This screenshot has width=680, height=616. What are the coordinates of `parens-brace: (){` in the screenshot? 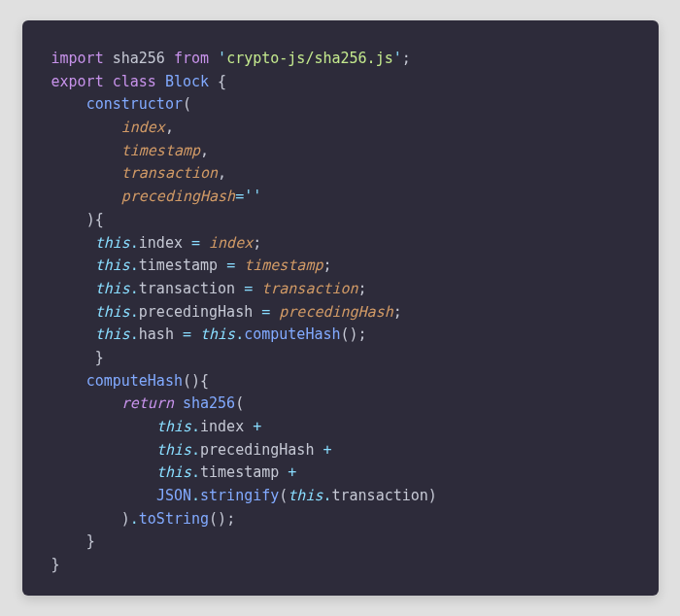 It's located at (196, 381).